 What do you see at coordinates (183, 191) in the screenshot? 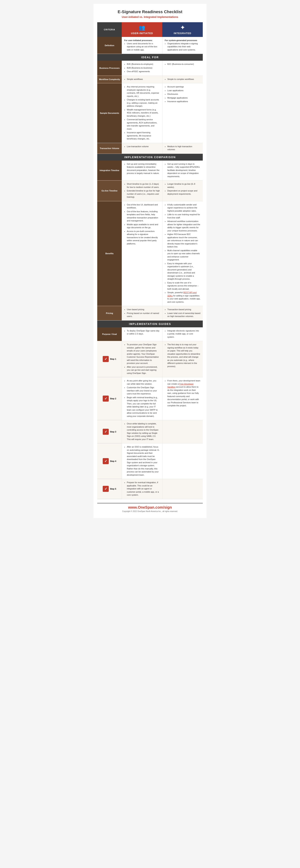
I see `go-live-integrated-cell: Longer timeline to go-live (6–9 weeks). …` at bounding box center [183, 191].